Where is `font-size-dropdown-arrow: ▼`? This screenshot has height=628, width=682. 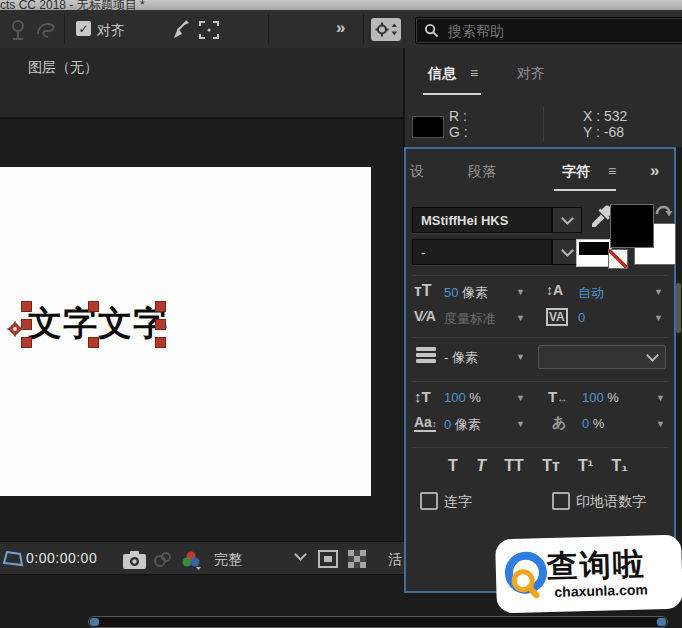 font-size-dropdown-arrow: ▼ is located at coordinates (520, 292).